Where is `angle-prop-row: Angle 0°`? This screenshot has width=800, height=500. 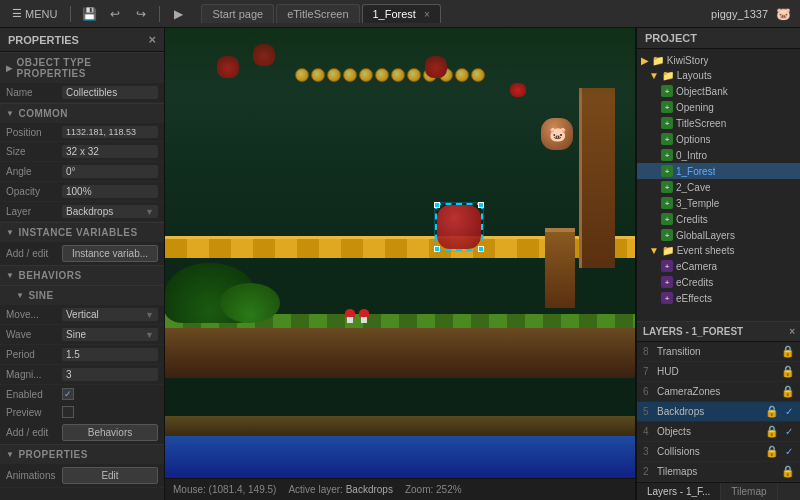 angle-prop-row: Angle 0° is located at coordinates (82, 172).